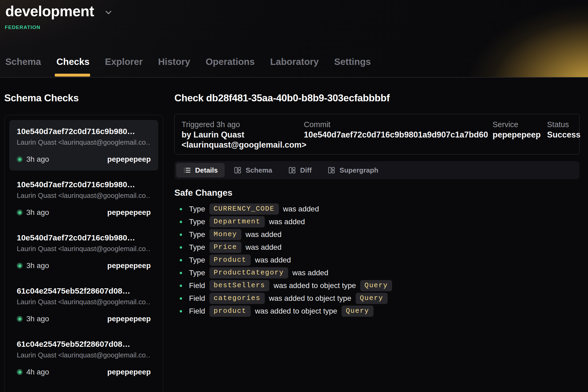  What do you see at coordinates (243, 124) in the screenshot?
I see `meta-triggered-label: Triggered 3h ago` at bounding box center [243, 124].